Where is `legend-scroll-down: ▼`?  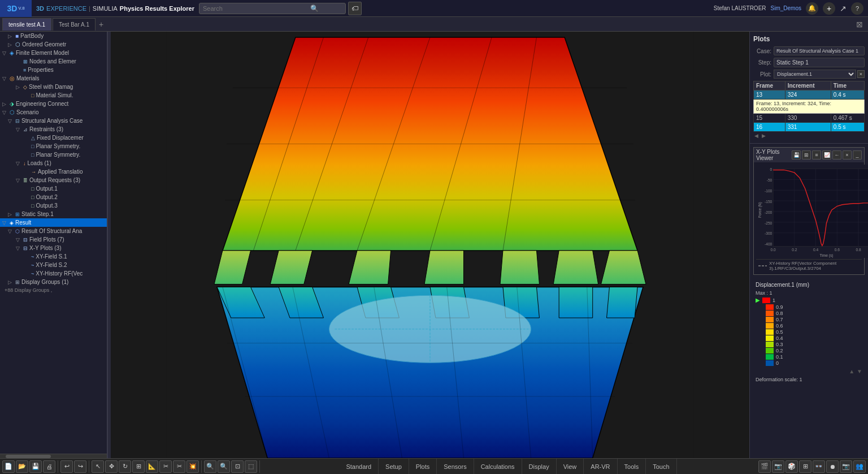 legend-scroll-down: ▼ is located at coordinates (860, 371).